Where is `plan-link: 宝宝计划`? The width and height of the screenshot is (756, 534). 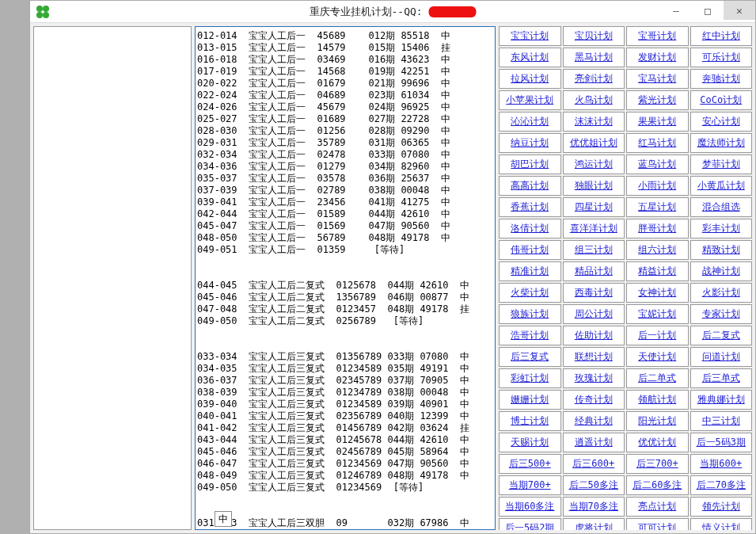 plan-link: 宝宝计划 is located at coordinates (530, 36).